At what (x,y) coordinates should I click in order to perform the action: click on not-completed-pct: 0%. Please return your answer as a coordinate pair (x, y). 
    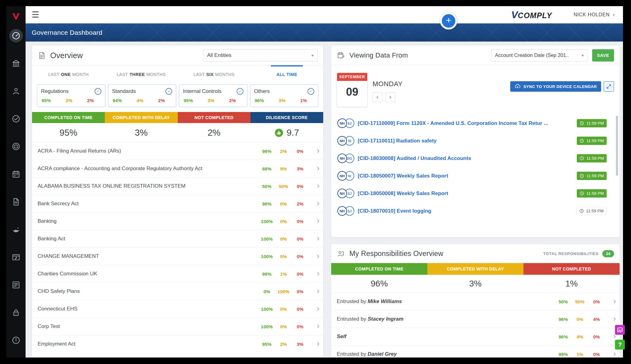
    Looking at the image, I should click on (300, 327).